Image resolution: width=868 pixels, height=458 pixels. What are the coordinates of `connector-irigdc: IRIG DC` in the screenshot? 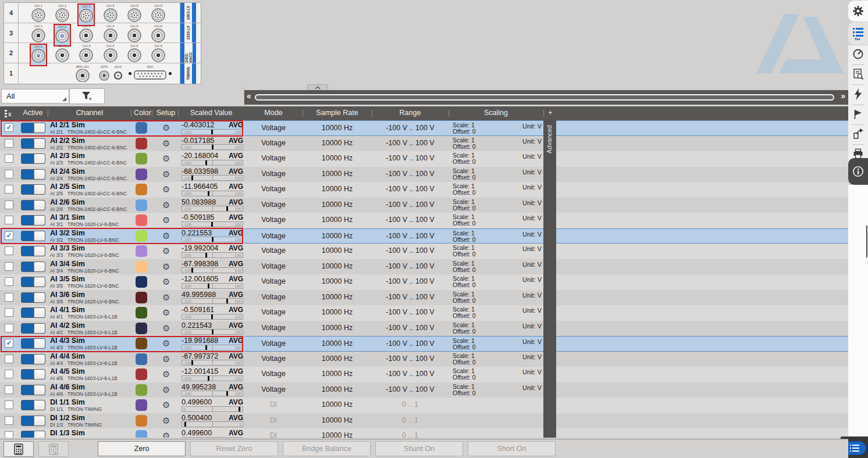 It's located at (83, 74).